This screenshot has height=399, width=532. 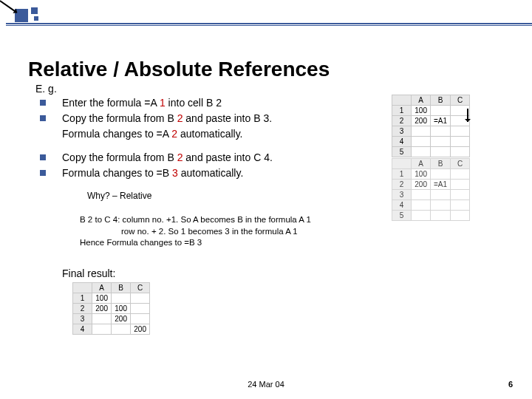 What do you see at coordinates (89, 273) in the screenshot?
I see `final-result-label: Final result:` at bounding box center [89, 273].